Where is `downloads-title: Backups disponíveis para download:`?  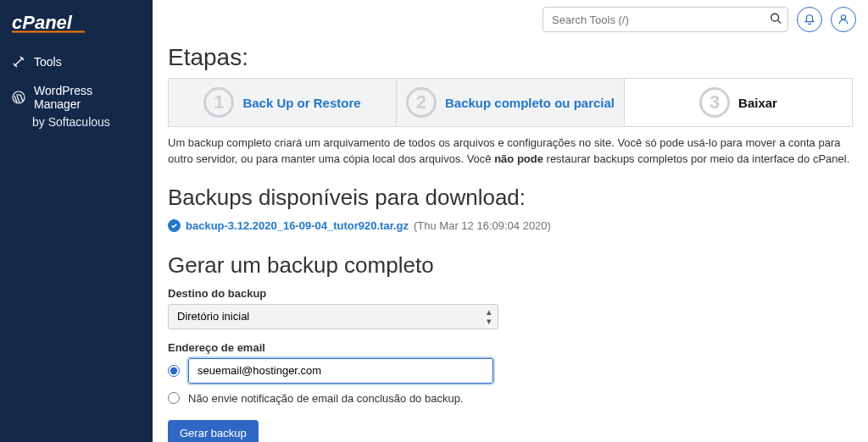
downloads-title: Backups disponíveis para download: is located at coordinates (510, 198).